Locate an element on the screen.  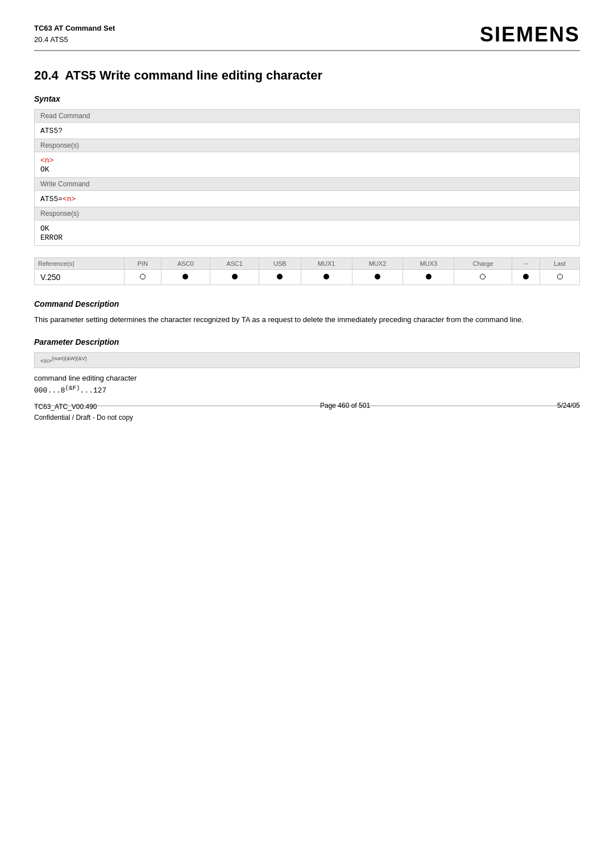
header-left: TC63 AT Command Set 20.4 ATS5 is located at coordinates (74, 34).